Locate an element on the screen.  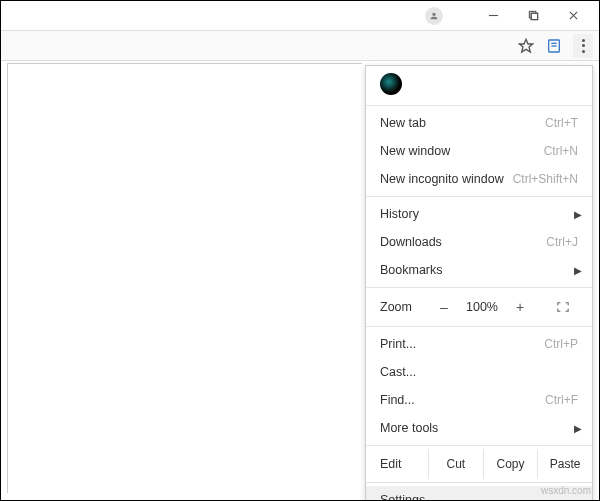
paste-button: Paste is located at coordinates (564, 464).